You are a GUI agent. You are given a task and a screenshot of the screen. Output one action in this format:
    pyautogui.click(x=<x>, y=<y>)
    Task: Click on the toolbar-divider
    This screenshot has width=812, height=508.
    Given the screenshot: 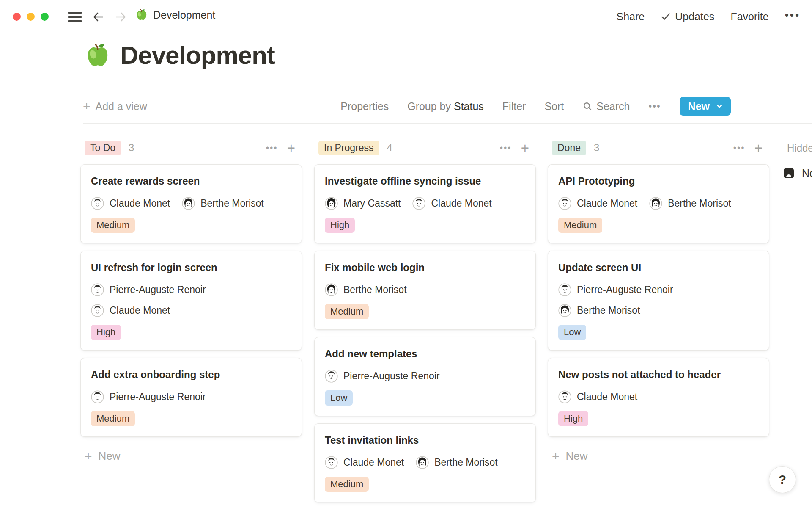 What is the action you would take?
    pyautogui.click(x=447, y=123)
    